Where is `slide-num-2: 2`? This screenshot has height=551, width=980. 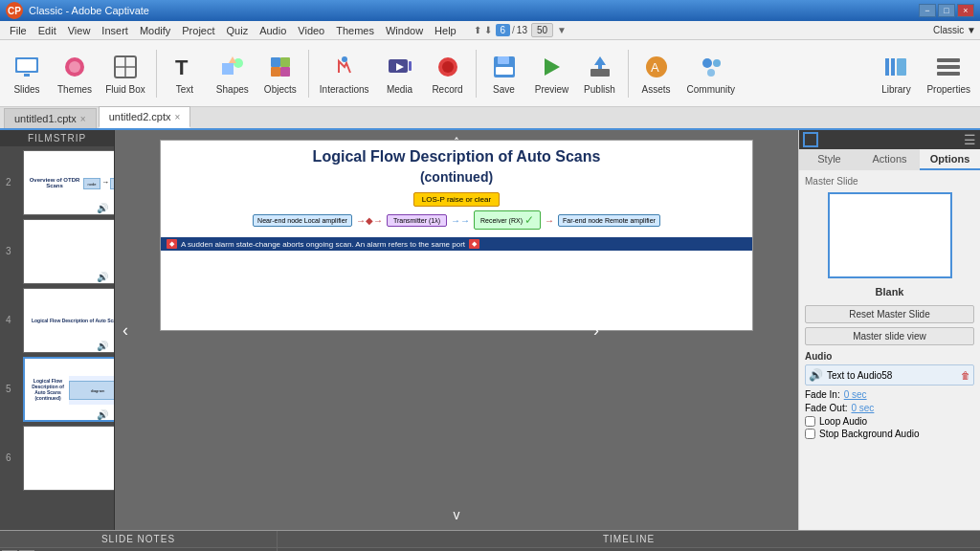
slide-num-2: 2 is located at coordinates (9, 182).